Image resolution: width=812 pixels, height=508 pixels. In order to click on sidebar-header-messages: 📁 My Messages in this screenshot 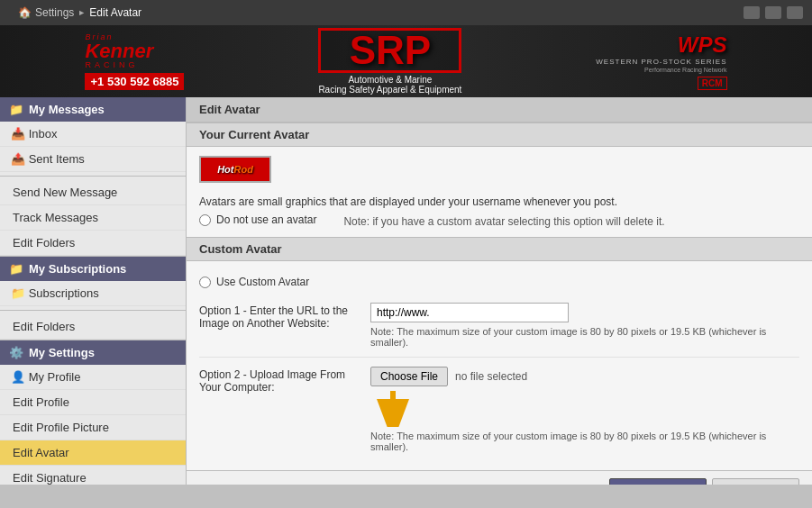, I will do `click(93, 110)`.